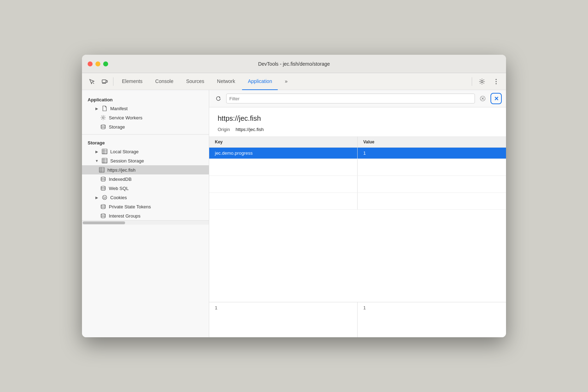  Describe the element at coordinates (104, 223) in the screenshot. I see `sidebar-scrollbar-thumb` at that location.